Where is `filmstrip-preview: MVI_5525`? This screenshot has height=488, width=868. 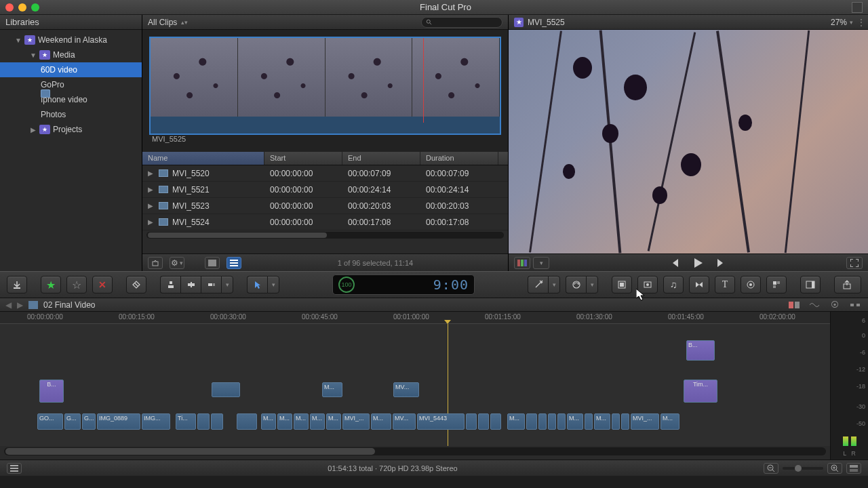 filmstrip-preview: MVI_5525 is located at coordinates (326, 91).